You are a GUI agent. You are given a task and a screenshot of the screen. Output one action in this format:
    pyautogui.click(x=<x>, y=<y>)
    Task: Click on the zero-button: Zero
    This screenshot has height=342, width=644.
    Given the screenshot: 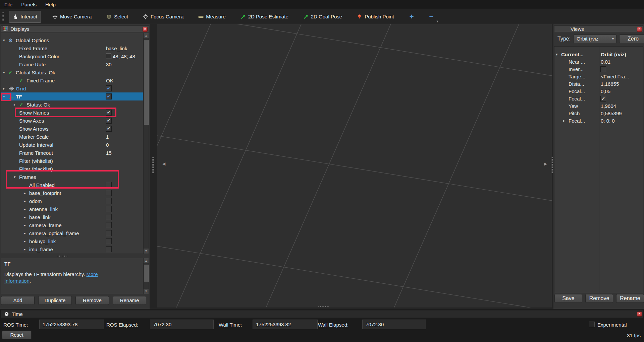 What is the action you would take?
    pyautogui.click(x=632, y=39)
    